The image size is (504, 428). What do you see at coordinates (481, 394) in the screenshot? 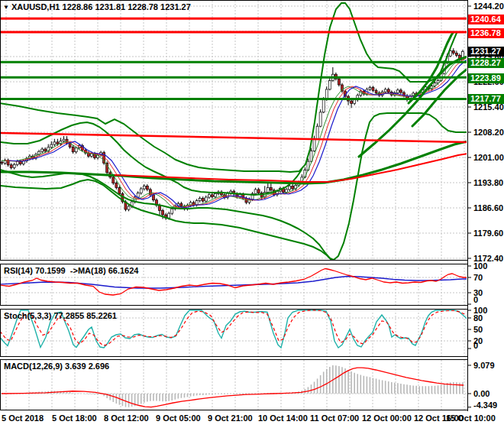
I see `macd-axis-label: 0.00` at bounding box center [481, 394].